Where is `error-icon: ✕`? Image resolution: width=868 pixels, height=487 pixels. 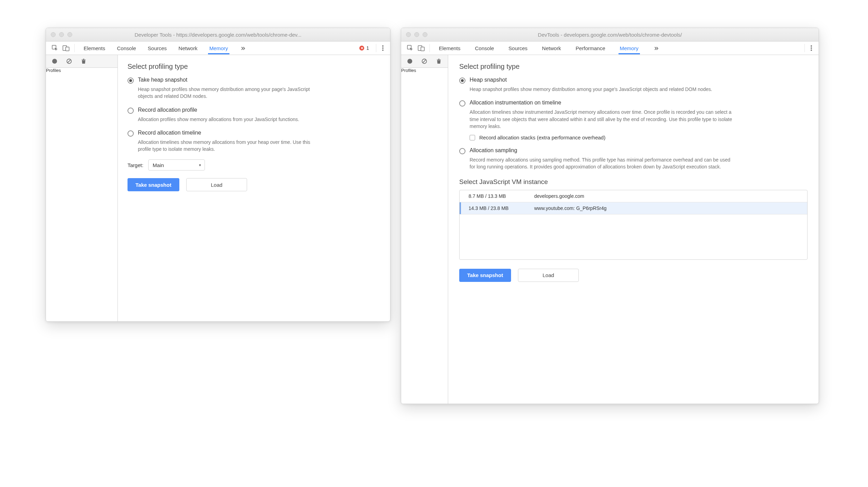 error-icon: ✕ is located at coordinates (362, 48).